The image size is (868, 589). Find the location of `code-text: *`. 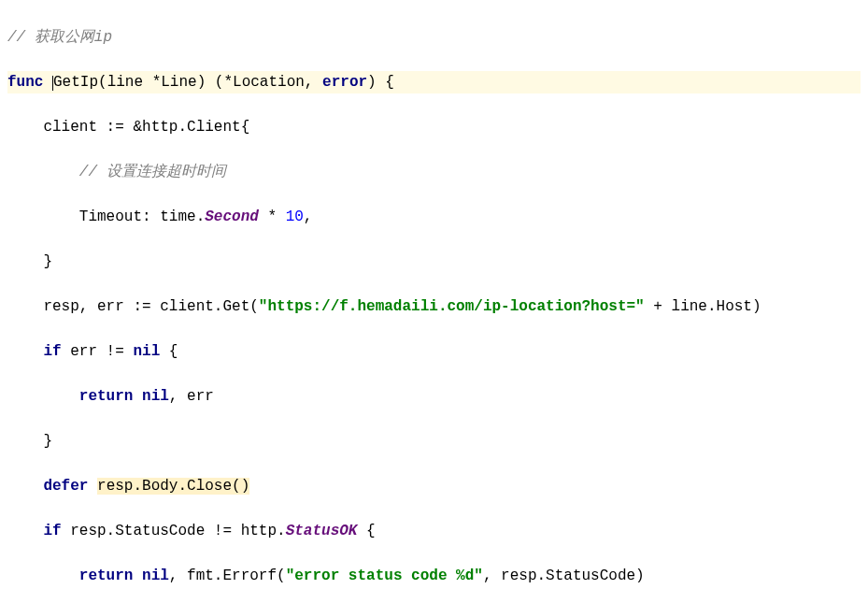

code-text: * is located at coordinates (273, 217).